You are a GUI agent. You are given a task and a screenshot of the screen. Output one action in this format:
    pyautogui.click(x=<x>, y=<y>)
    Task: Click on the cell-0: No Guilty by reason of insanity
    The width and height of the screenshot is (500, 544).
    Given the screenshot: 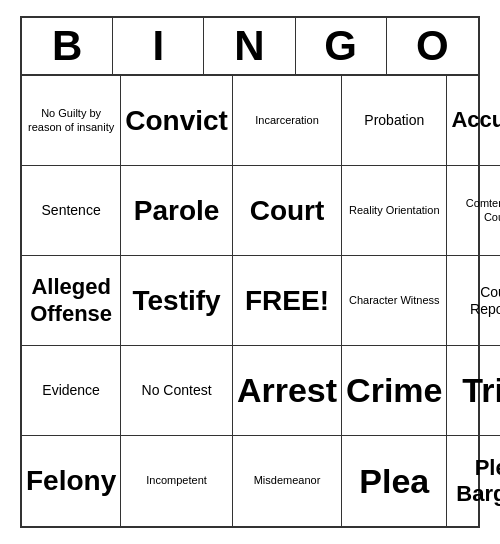 What is the action you would take?
    pyautogui.click(x=72, y=121)
    